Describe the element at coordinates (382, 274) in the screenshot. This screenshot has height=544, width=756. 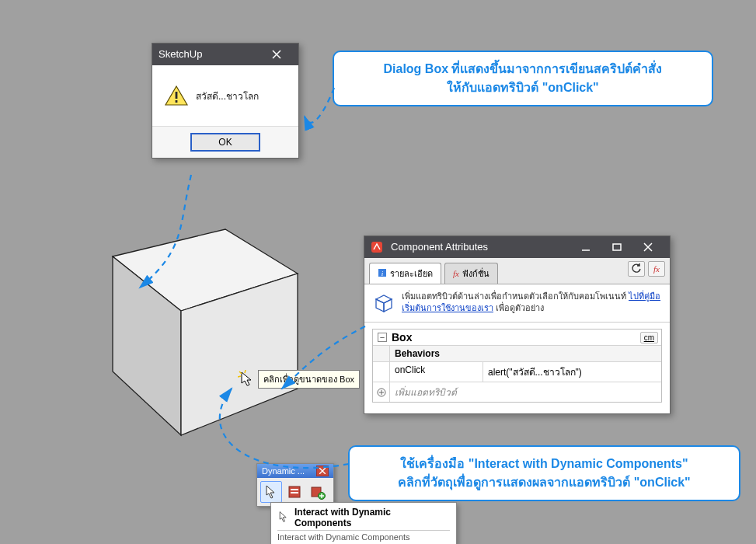
I see `info-icon: i` at that location.